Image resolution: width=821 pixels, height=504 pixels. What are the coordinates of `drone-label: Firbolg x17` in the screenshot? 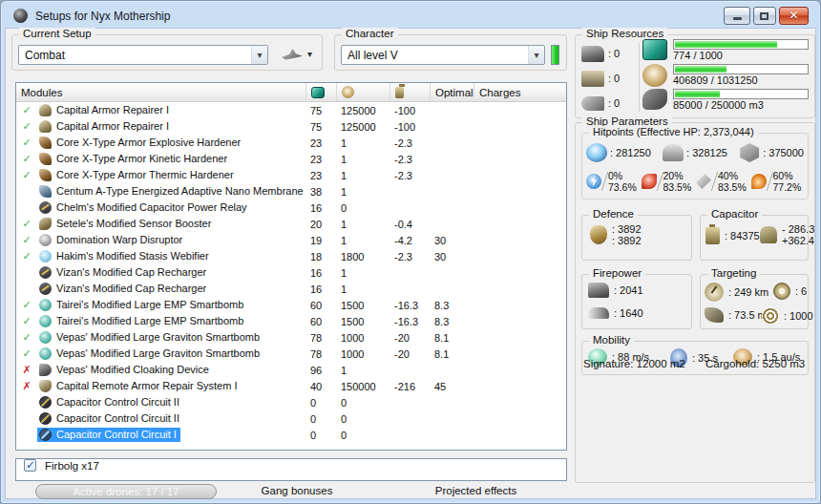 It's located at (73, 466).